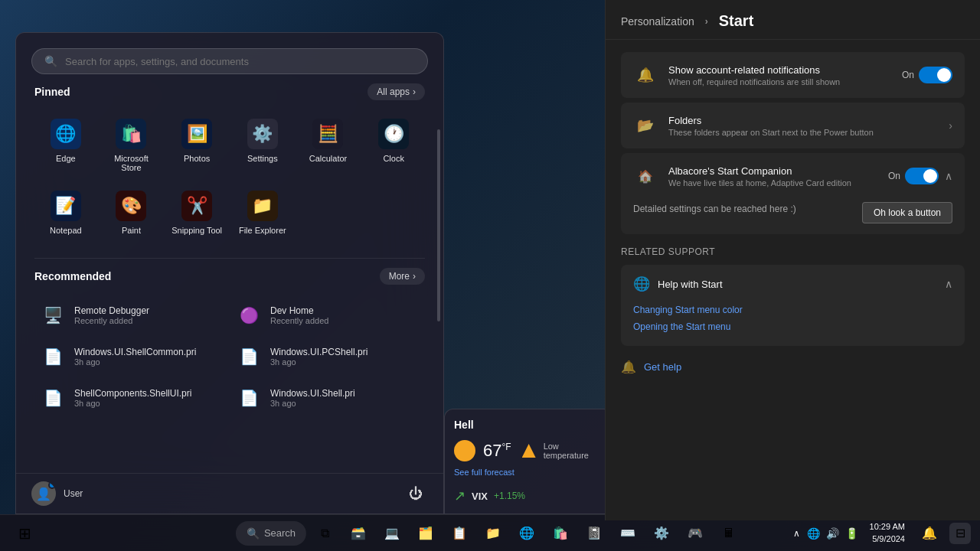 The width and height of the screenshot is (980, 551). Describe the element at coordinates (960, 533) in the screenshot. I see `quick-settings-icon: ⊟` at that location.